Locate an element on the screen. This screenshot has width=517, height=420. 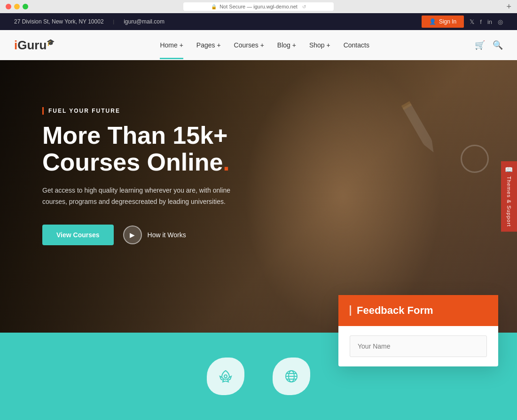
traffic-lights is located at coordinates (17, 7).